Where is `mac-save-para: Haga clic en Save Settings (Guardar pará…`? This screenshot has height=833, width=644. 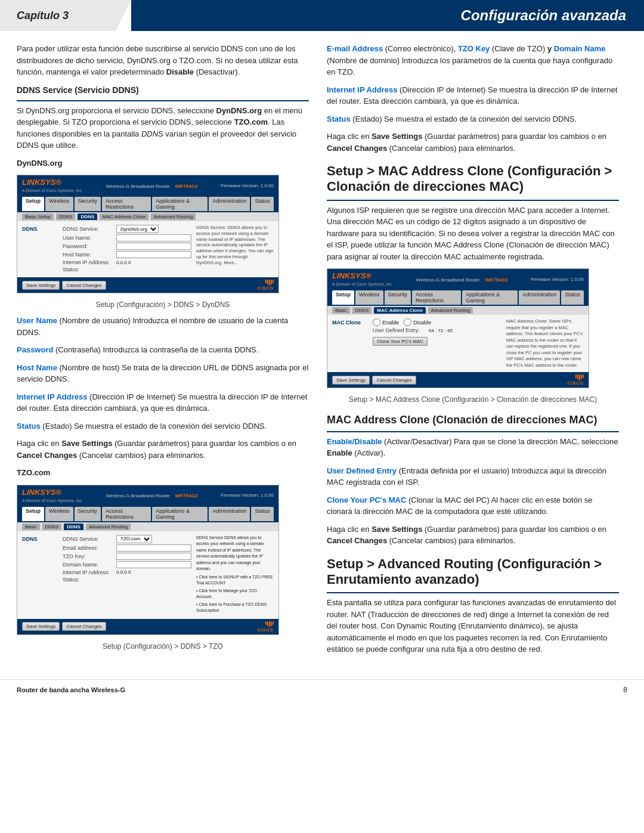
mac-save-para: Haga clic en Save Settings (Guardar pará… is located at coordinates (473, 535).